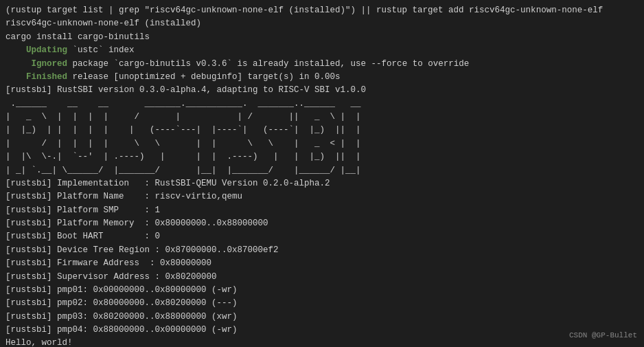 The width and height of the screenshot is (644, 347). I want to click on terminal-line: [rustsbi] Firmware Address : 0x80000000, so click(322, 264).